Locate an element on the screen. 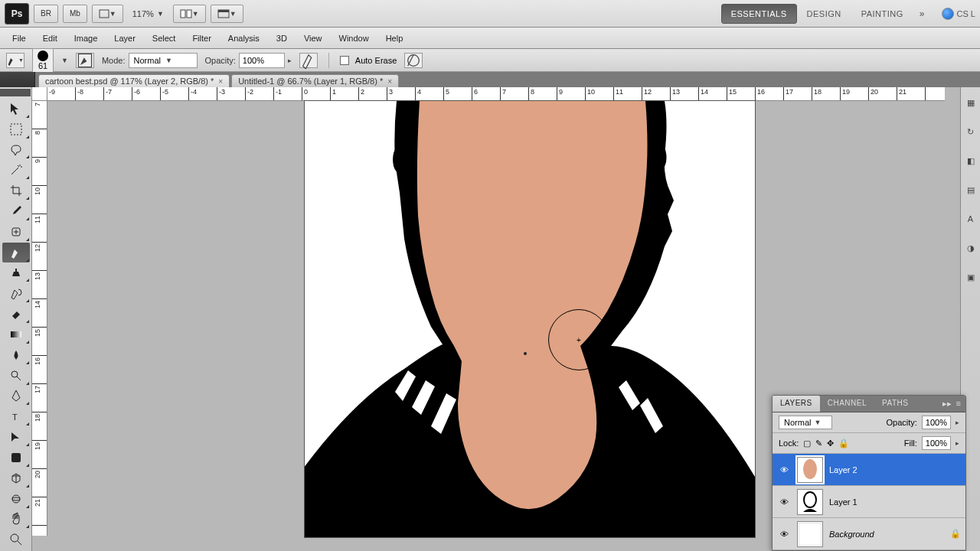 This screenshot has height=551, width=980. tab-well-handle is located at coordinates (18, 80).